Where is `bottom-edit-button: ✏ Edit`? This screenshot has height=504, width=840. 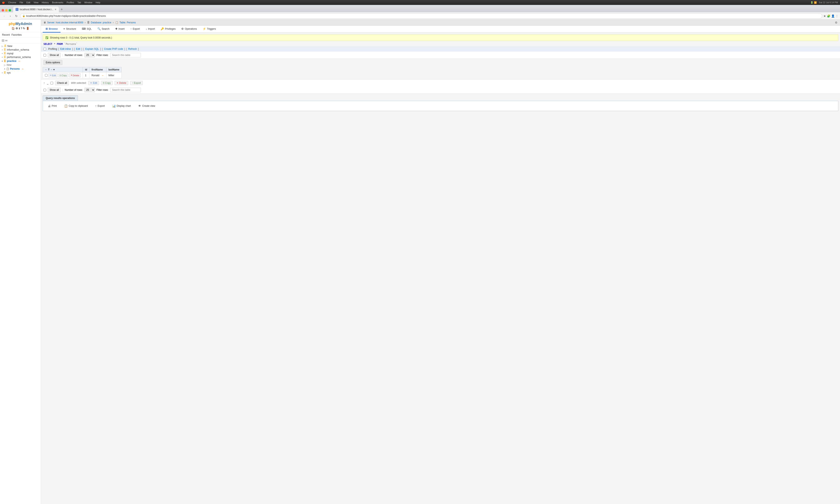 bottom-edit-button: ✏ Edit is located at coordinates (94, 83).